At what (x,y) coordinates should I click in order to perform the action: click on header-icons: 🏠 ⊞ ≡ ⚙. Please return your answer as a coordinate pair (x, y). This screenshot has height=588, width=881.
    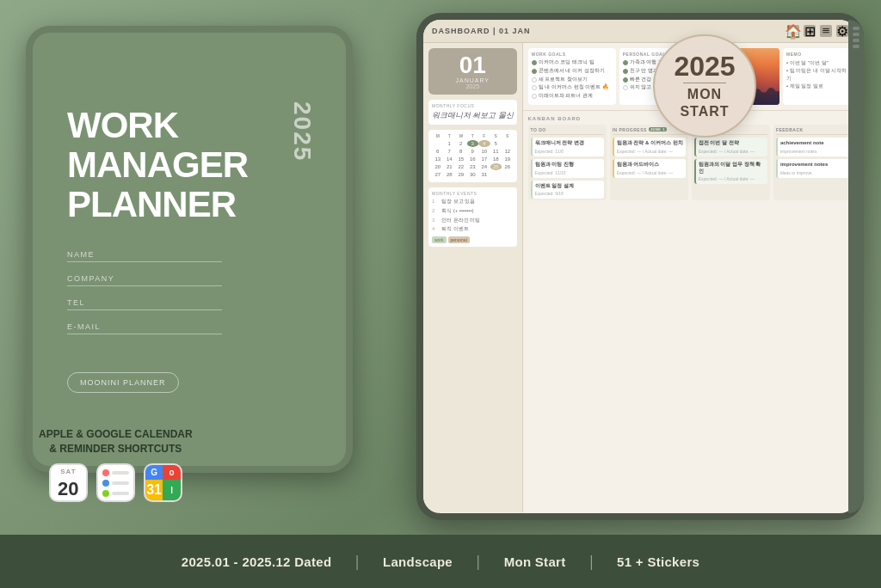
    Looking at the image, I should click on (817, 31).